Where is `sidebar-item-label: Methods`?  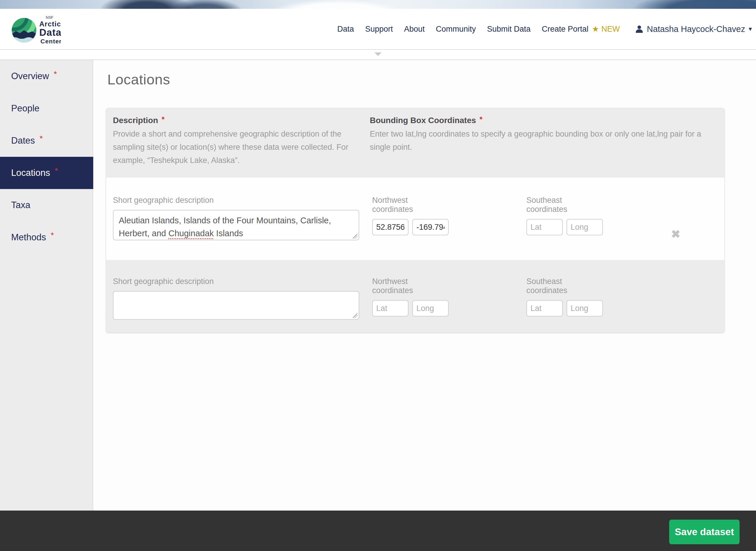
sidebar-item-label: Methods is located at coordinates (29, 237).